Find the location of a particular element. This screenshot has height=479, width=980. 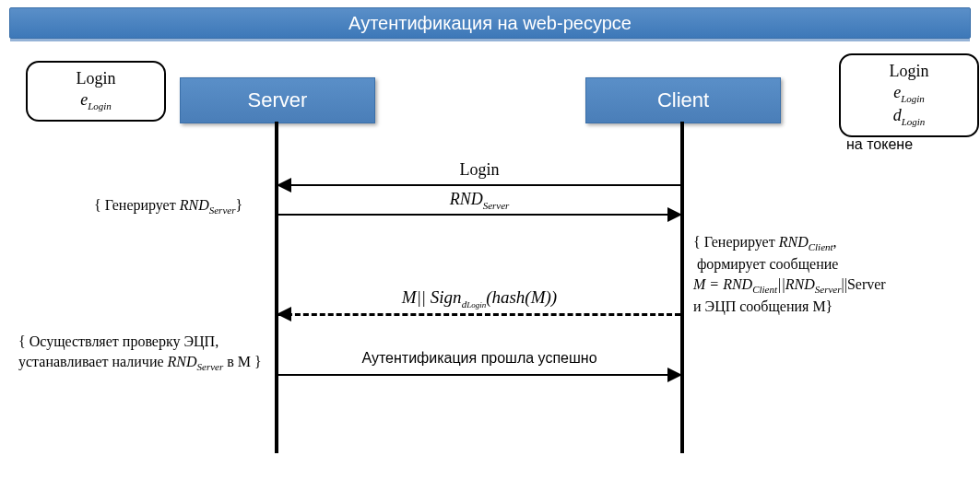

title-text: Аутентификация на web-ресурсе is located at coordinates (490, 24).